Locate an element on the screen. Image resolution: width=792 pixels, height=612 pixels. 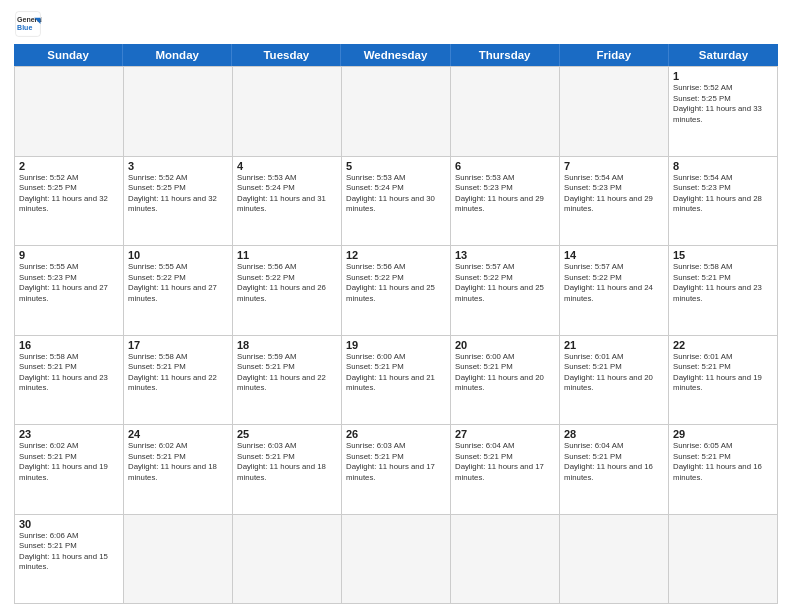
cal-row-2: 9Sunrise: 5:55 AMSunset: 5:23 PMDaylight… is located at coordinates (396, 291).